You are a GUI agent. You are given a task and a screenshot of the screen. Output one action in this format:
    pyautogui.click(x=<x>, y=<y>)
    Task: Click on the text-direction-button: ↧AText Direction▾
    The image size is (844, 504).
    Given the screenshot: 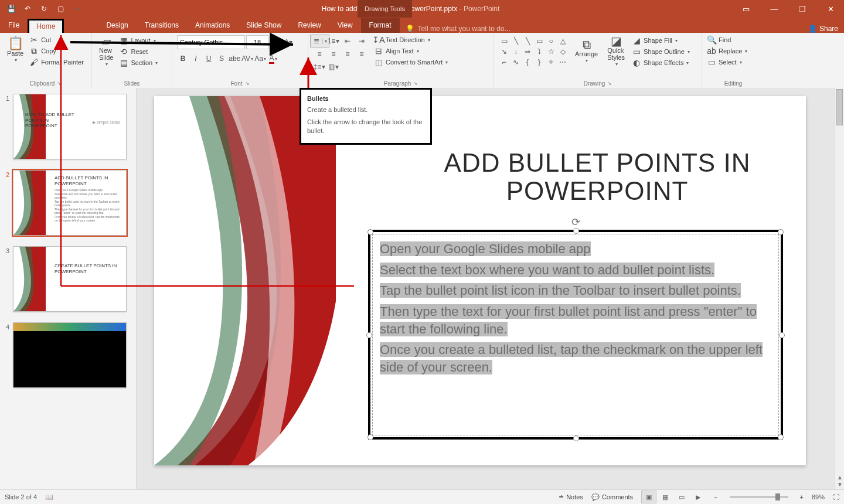 What is the action you would take?
    pyautogui.click(x=411, y=40)
    